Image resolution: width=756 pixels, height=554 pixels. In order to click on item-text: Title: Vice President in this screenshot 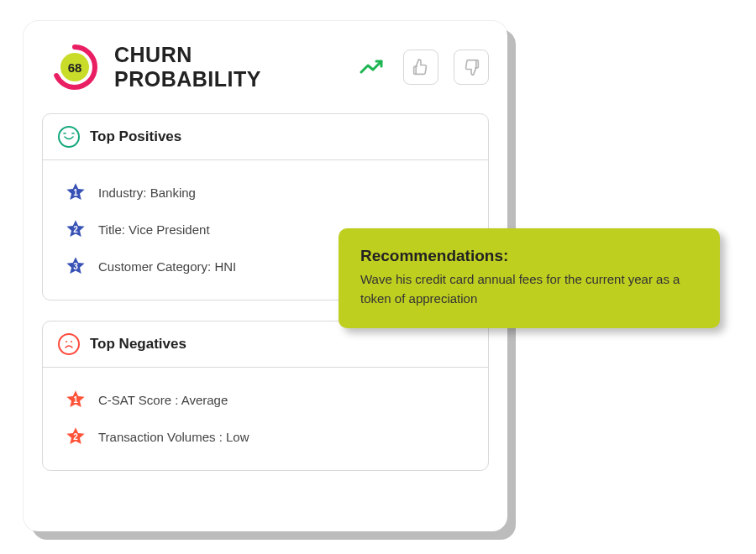, I will do `click(155, 230)`.